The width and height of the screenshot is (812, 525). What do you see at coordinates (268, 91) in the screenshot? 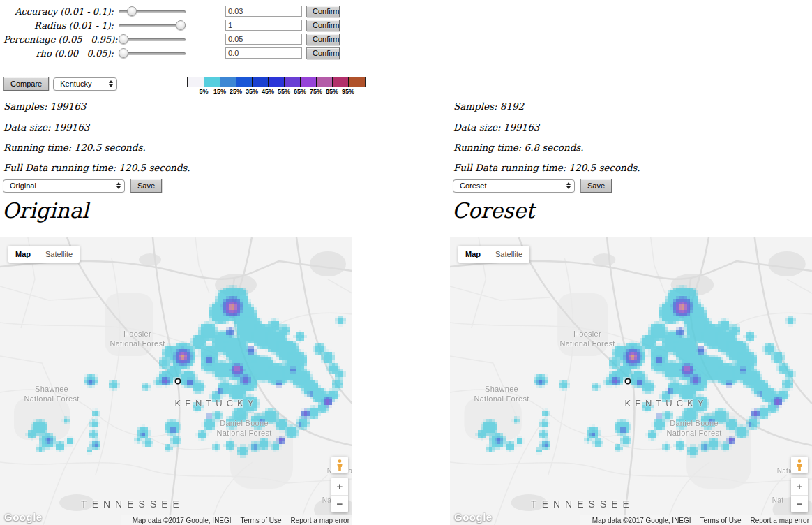
I see `legend-tick-label: 45%` at bounding box center [268, 91].